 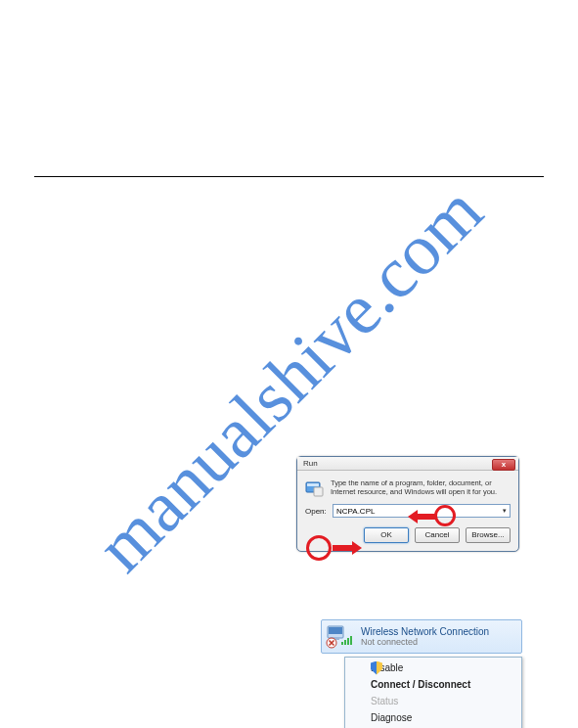 I want to click on cancel-button: Cancel, so click(x=437, y=535).